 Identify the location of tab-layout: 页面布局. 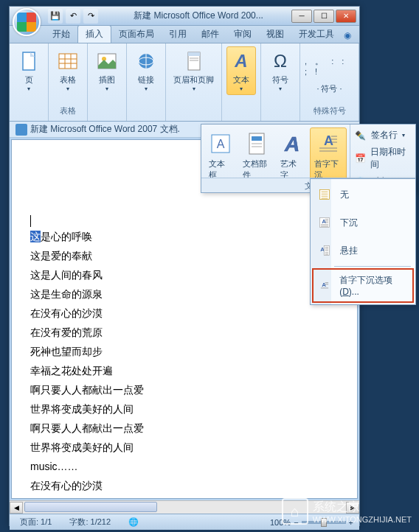
(136, 34).